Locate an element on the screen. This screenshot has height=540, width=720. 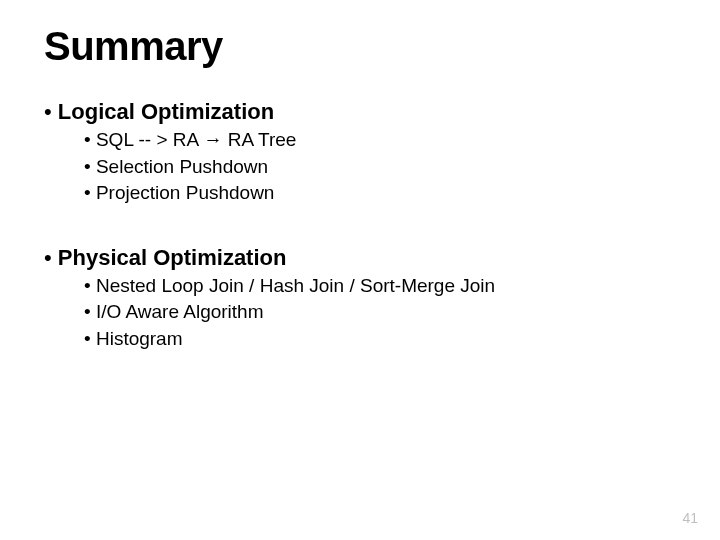
list-item: SQL -- > RA → RA Tree is located at coordinates (380, 140).